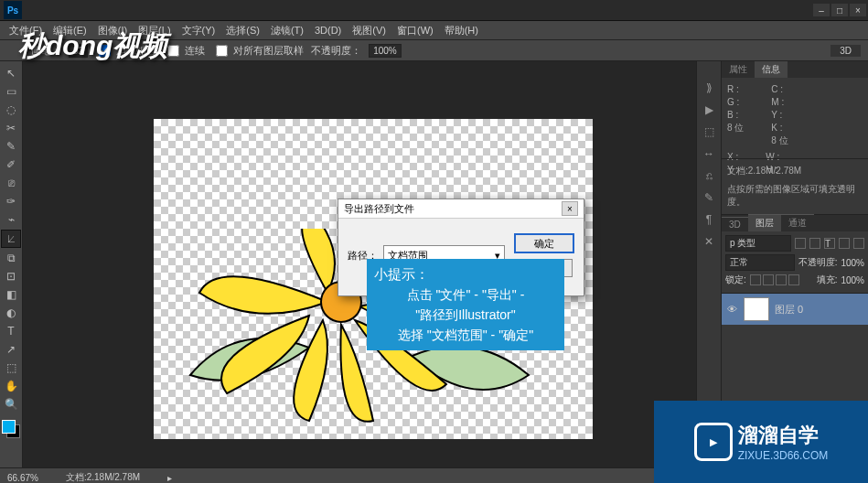 The height and width of the screenshot is (483, 868). What do you see at coordinates (11, 276) in the screenshot?
I see `tool-blur: ⊡` at bounding box center [11, 276].